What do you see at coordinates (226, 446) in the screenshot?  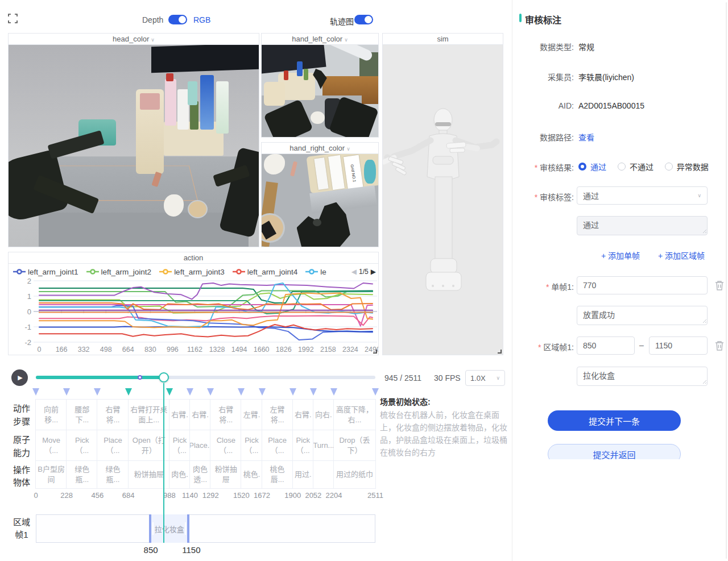 I see `atomic-ability-cell: Close（...` at bounding box center [226, 446].